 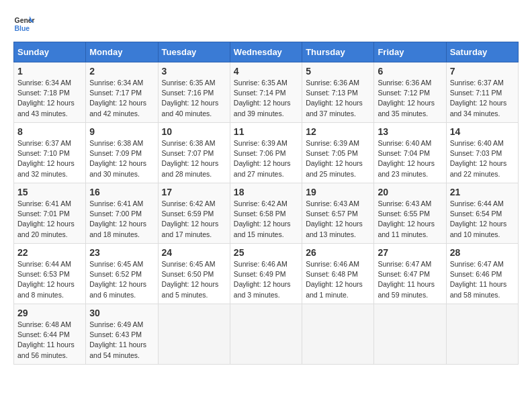 I want to click on weekday-header-thursday: Thursday, so click(x=339, y=52).